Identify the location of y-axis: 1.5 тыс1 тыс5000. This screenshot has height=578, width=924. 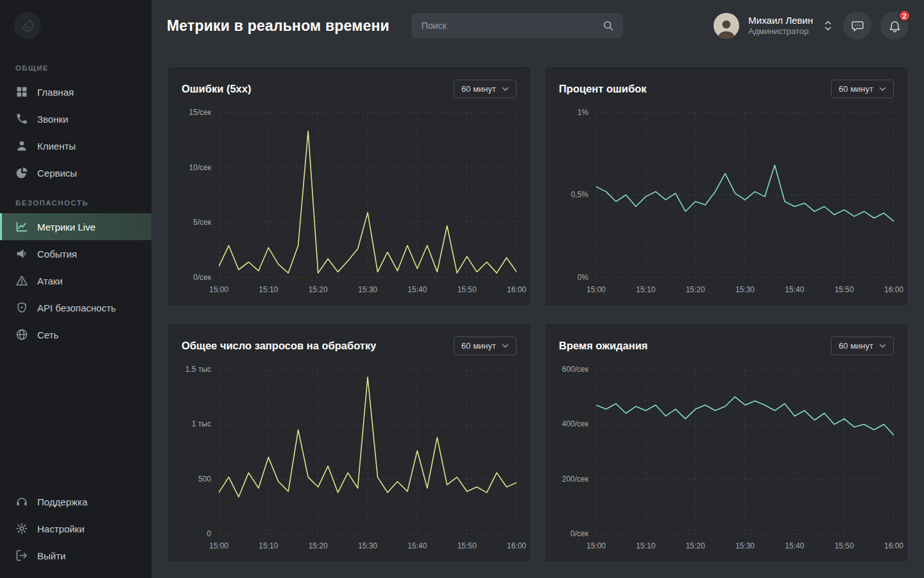
(200, 452).